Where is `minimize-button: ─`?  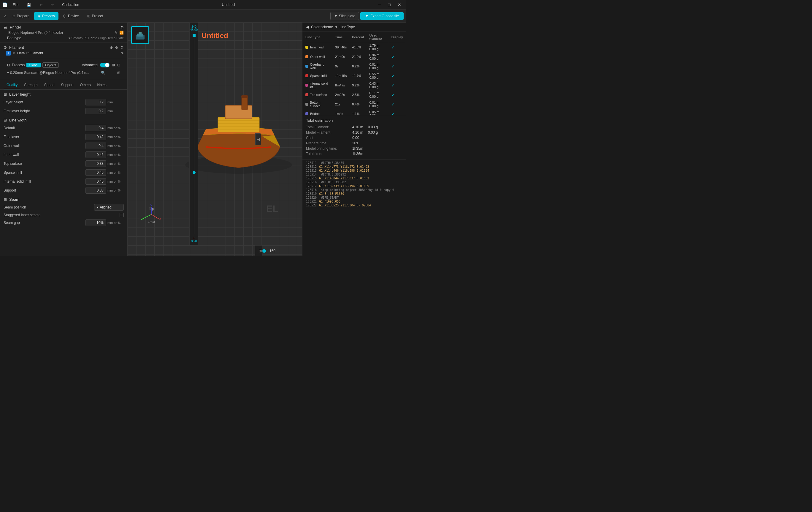
minimize-button: ─ is located at coordinates (380, 5).